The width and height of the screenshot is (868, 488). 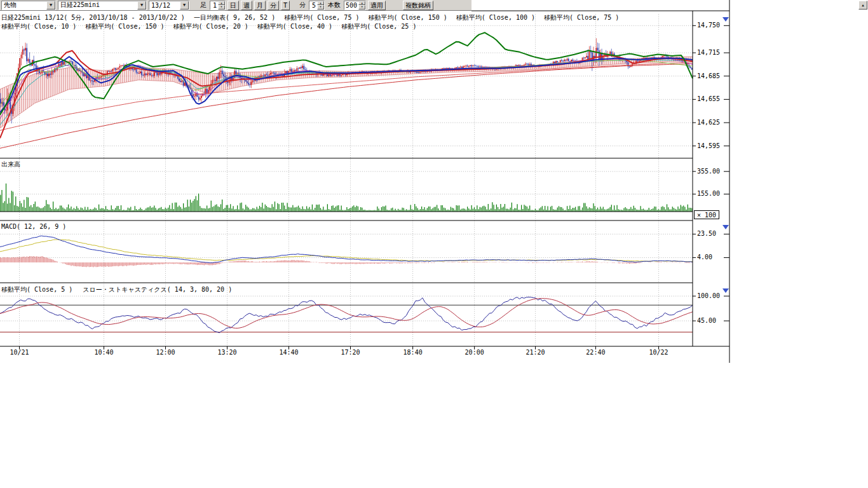 I want to click on instrument-type-select: 先物 ▼, so click(x=29, y=5).